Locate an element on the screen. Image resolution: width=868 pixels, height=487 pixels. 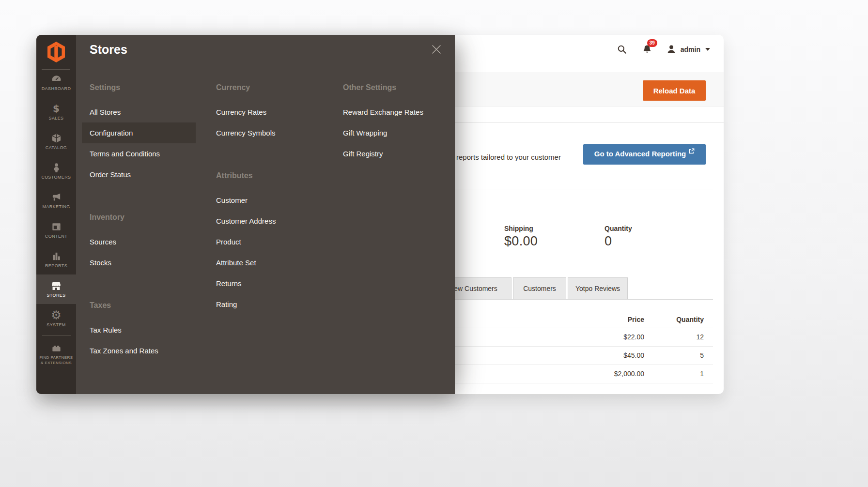
sidebar-item-label: CONTENT is located at coordinates (56, 237).